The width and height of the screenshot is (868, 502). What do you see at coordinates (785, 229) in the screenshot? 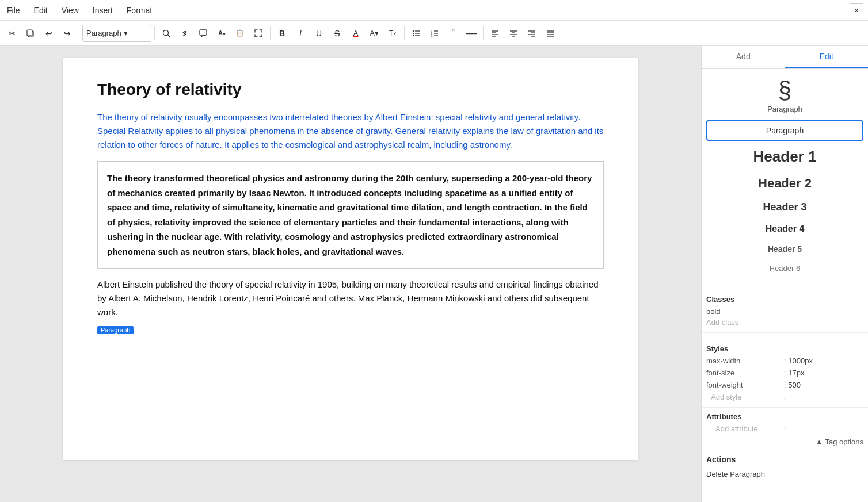
I see `format-option-h4: Header 4` at bounding box center [785, 229].